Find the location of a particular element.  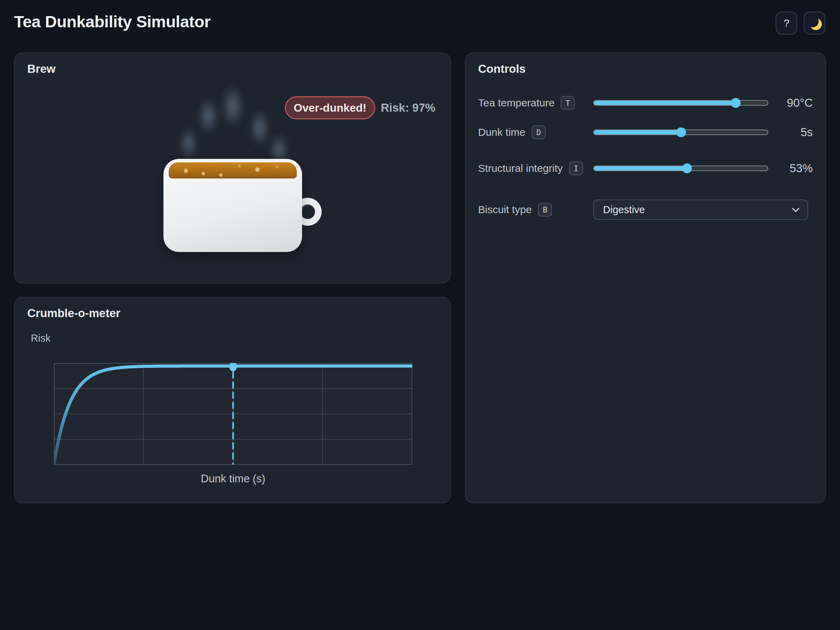

tea-surface is located at coordinates (233, 171).